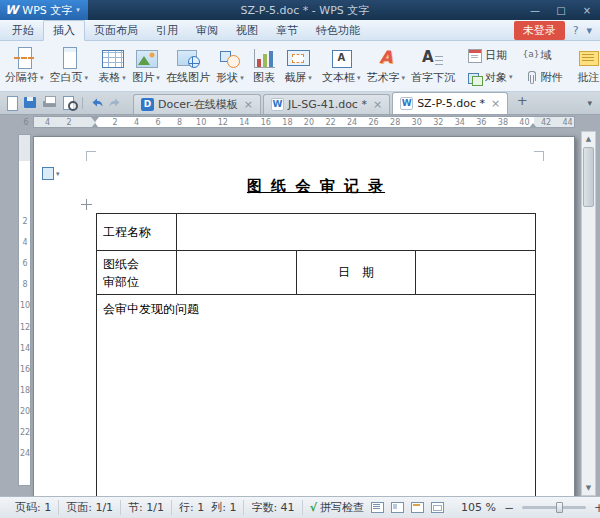  What do you see at coordinates (207, 30) in the screenshot?
I see `ribbon-tab-审阅: 审阅` at bounding box center [207, 30].